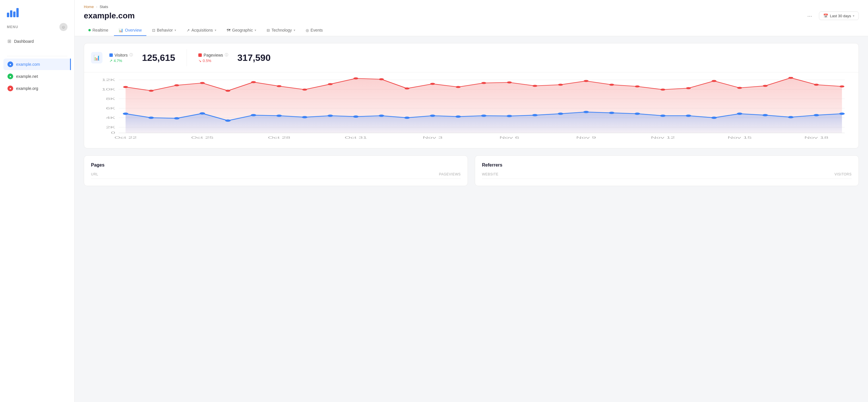 The image size is (868, 402). Describe the element at coordinates (63, 27) in the screenshot. I see `avatar: ☺` at that location.